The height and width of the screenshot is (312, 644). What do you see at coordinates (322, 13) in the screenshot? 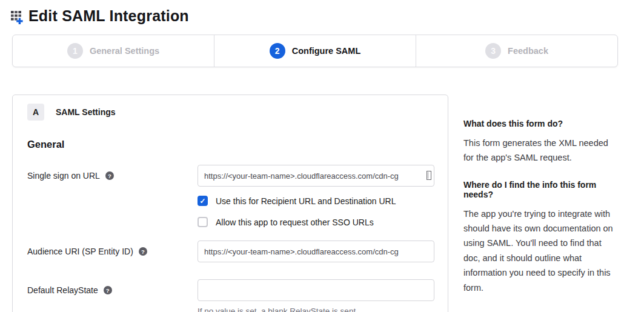
I see `page-header: Edit SAML Integration` at bounding box center [322, 13].